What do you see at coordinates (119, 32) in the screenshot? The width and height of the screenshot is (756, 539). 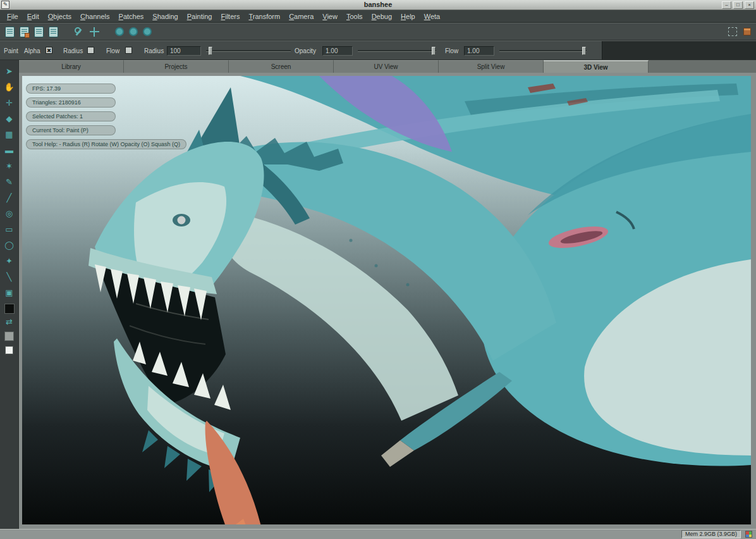 I see `brush-circle-small-icon` at bounding box center [119, 32].